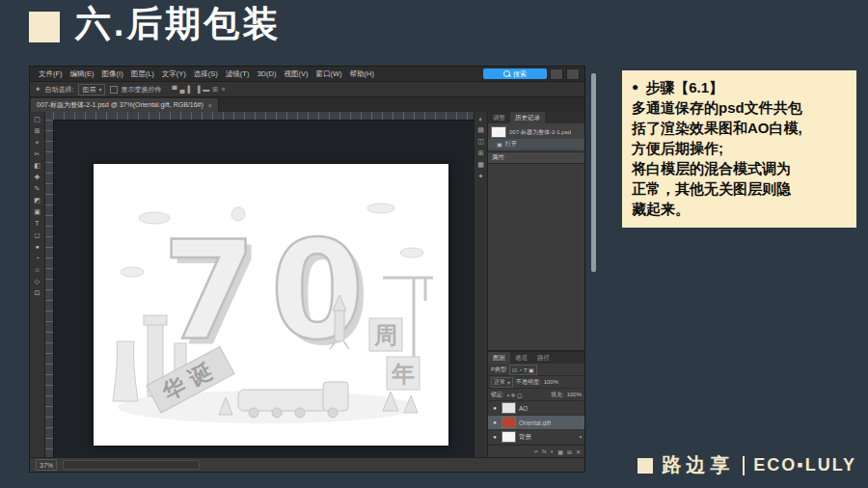 The image size is (868, 488). What do you see at coordinates (481, 153) in the screenshot?
I see `panel-icon-3: ⊞` at bounding box center [481, 153].